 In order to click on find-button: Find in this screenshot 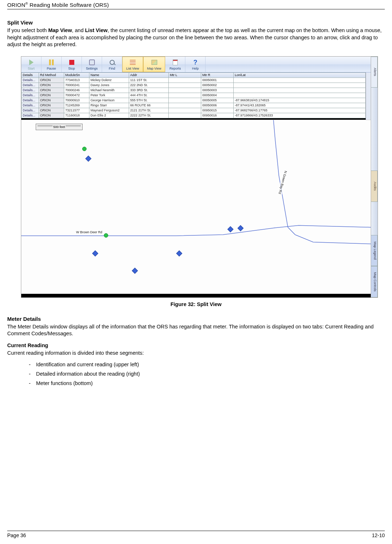, I will do `click(112, 64)`.